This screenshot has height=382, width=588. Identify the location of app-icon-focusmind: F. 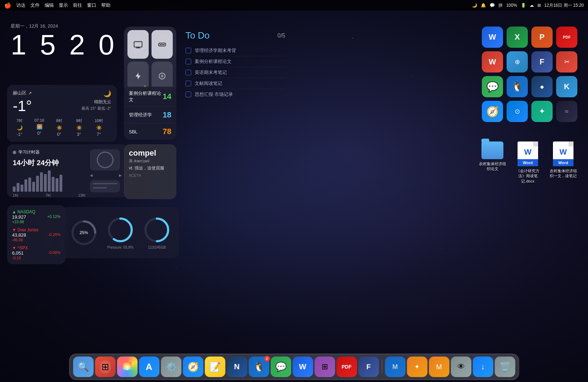
(542, 62).